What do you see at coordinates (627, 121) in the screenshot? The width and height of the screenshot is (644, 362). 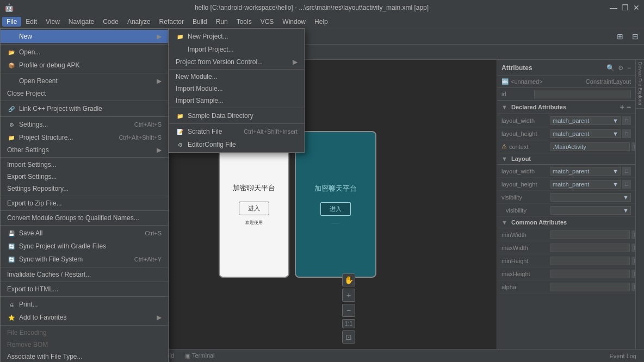 I see `attr-delete-lw-d: □` at bounding box center [627, 121].